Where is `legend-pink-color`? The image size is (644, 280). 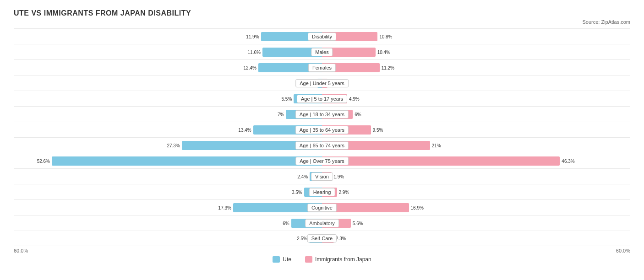 legend-pink-color is located at coordinates (309, 259).